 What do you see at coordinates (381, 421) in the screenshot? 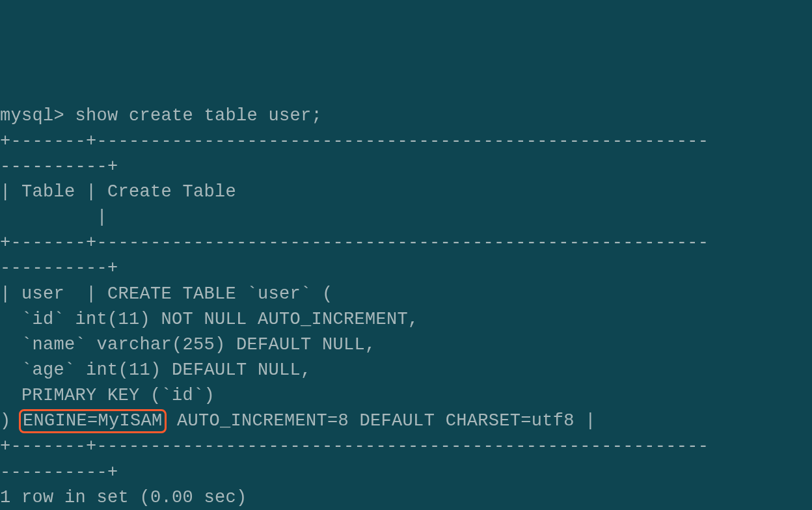
I see `engine-line-suffix: AUTO_INCREMENT=8 DEFAULT CHARSET=utf8 |` at bounding box center [381, 421].